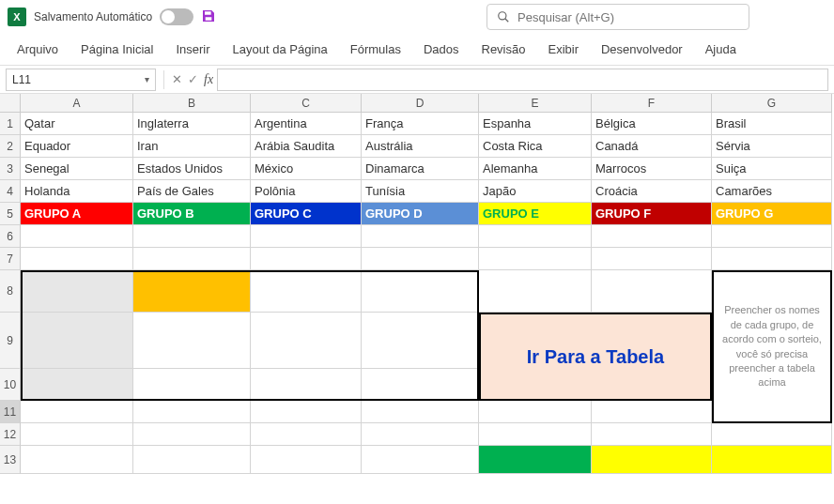 This screenshot has height=504, width=834. I want to click on cell: Iran, so click(192, 146).